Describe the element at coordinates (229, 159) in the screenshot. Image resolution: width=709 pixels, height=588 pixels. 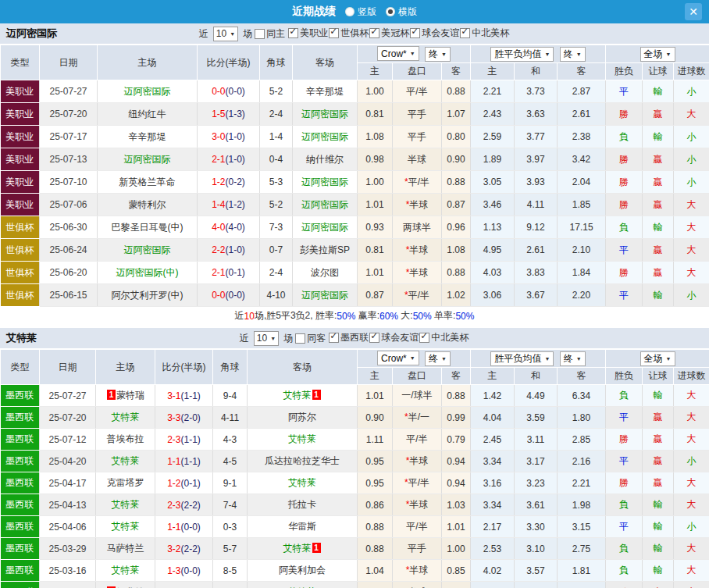
I see `score: 2-1(1-0)` at that location.